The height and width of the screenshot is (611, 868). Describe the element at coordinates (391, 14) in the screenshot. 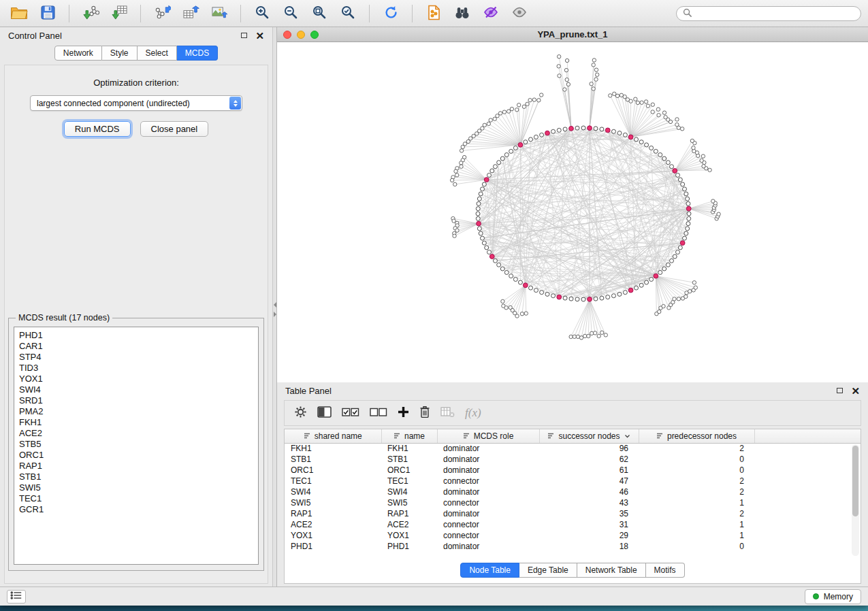

I see `refresh-button` at that location.